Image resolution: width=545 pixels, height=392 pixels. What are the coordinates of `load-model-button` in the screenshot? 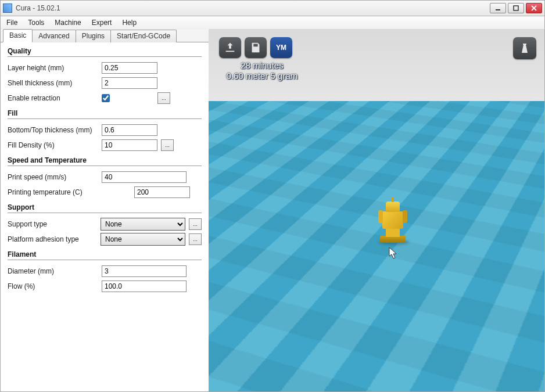 It's located at (230, 48).